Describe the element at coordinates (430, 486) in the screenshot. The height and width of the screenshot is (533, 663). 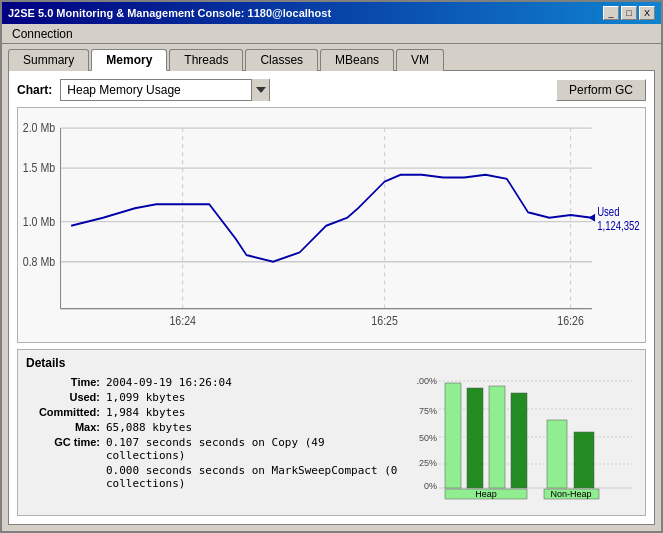
I see `svg-text: 0%` at that location.